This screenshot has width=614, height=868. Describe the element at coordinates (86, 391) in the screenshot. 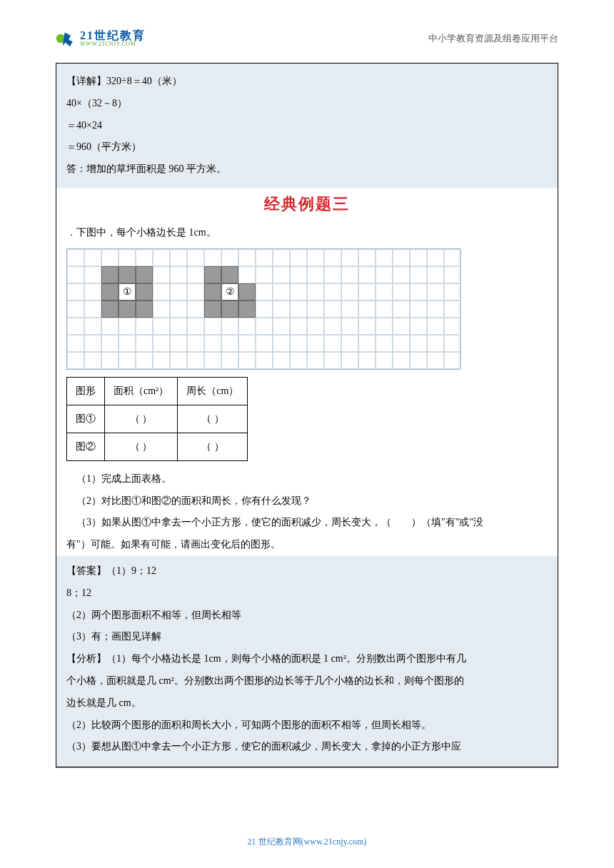

I see `table-header-shape: 图形` at that location.